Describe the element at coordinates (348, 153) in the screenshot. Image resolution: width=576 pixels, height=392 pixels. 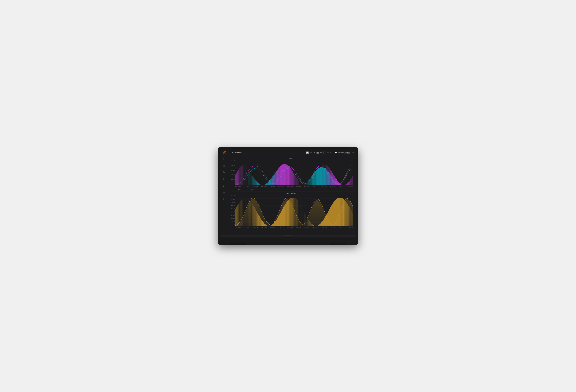
I see `utc-badge: UTC` at that location.